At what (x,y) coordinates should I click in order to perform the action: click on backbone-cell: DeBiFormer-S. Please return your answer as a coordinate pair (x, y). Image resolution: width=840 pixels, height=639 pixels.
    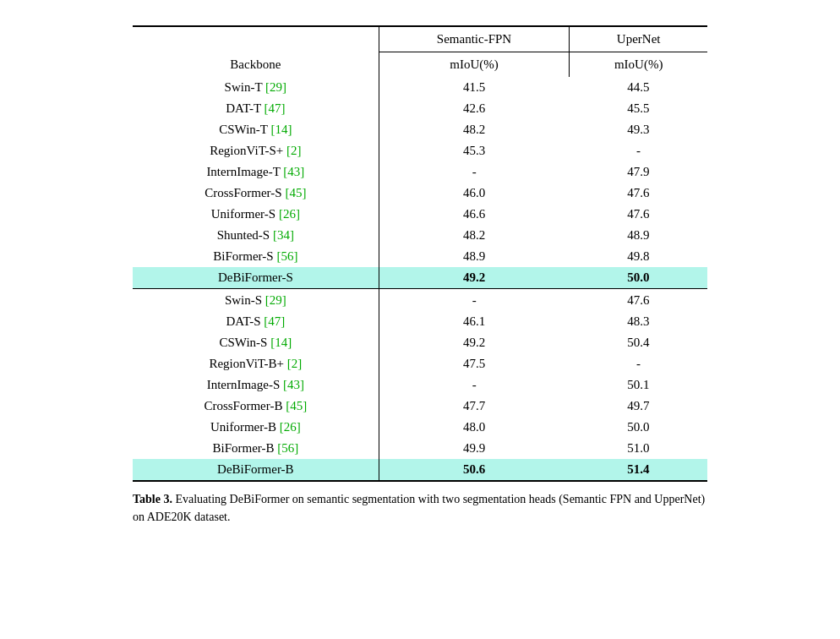
    Looking at the image, I should click on (255, 278).